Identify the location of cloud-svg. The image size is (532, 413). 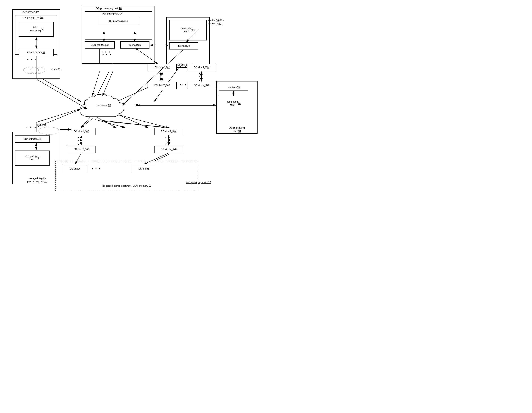
(104, 107).